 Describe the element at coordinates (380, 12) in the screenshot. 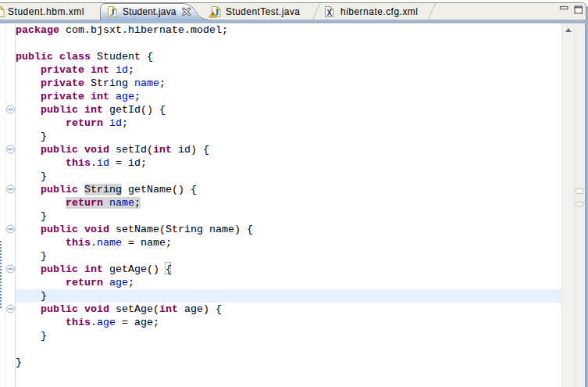

I see `svg-text: hibernate.cfg.xml` at that location.